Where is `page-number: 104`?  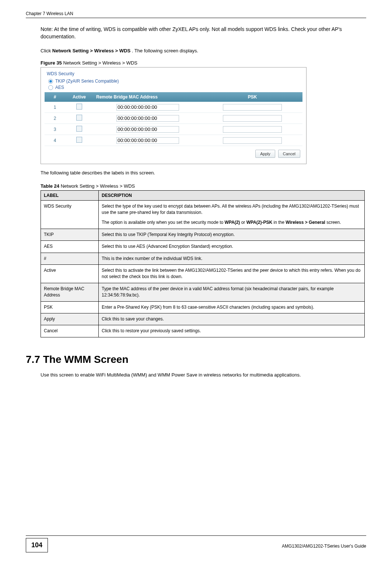
page-number: 104 is located at coordinates (37, 545).